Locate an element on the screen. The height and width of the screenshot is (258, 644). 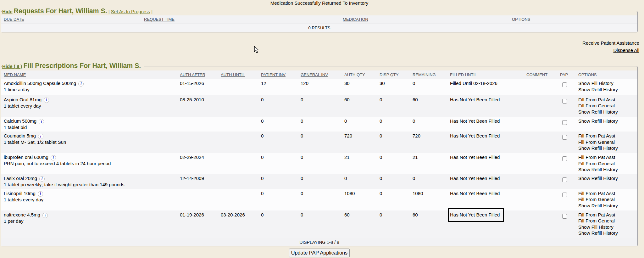
receive-patient-assistance-link: Receive Patient Assistance is located at coordinates (611, 43).